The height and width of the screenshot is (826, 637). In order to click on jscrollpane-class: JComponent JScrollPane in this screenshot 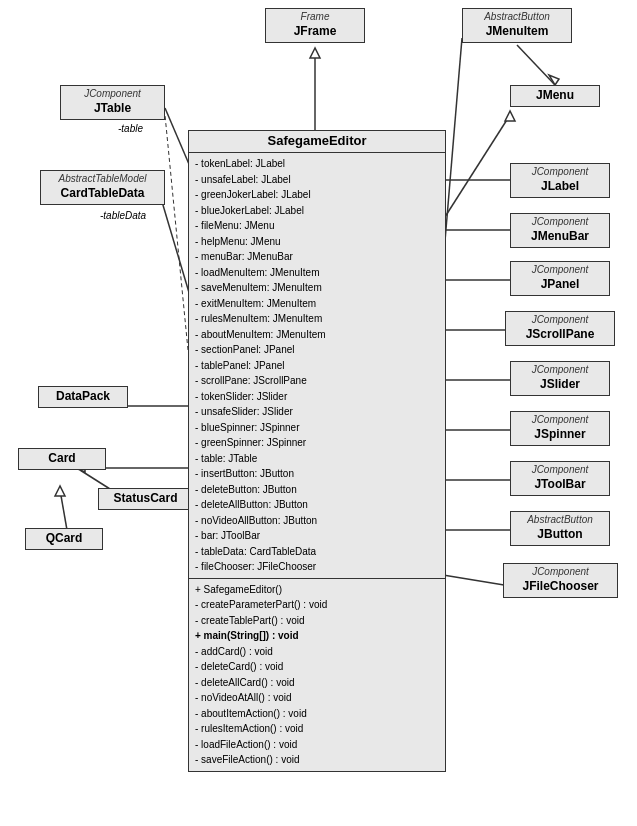, I will do `click(560, 328)`.